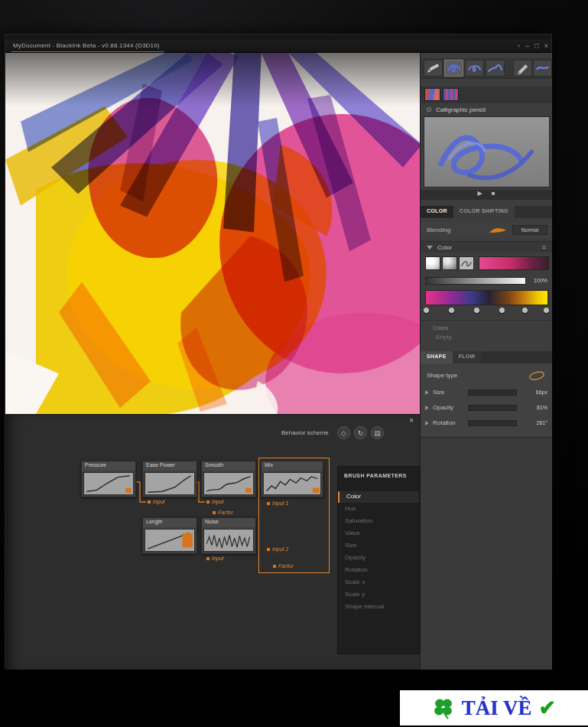 The image size is (588, 727). Describe the element at coordinates (486, 152) in the screenshot. I see `brush-preview` at that location.